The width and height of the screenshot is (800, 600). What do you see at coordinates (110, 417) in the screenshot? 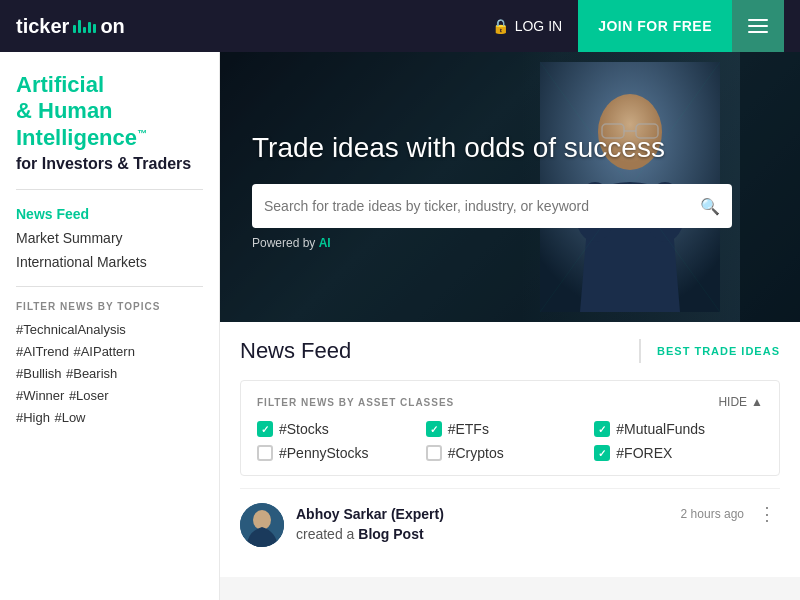
I see `tags-row-5: #High #Low` at bounding box center [110, 417].